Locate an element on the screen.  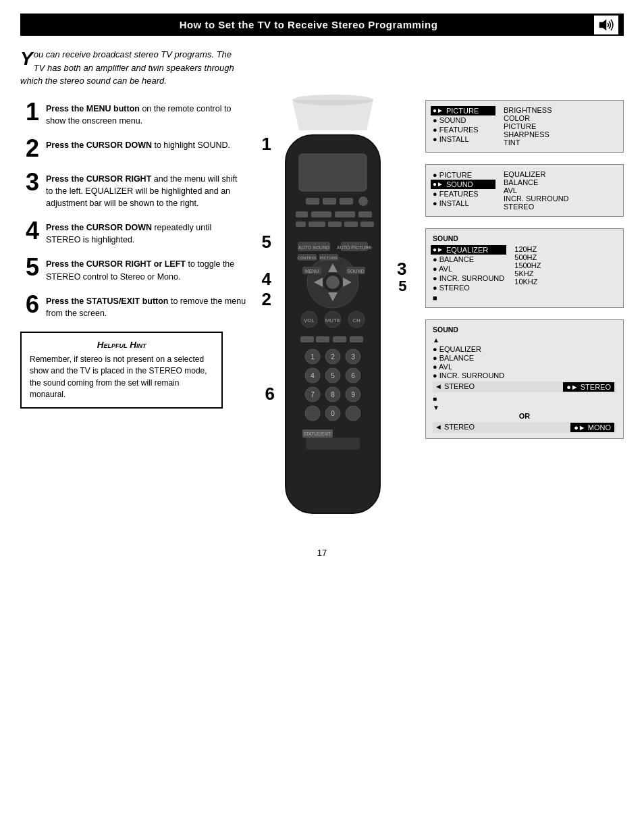
menu3-stereo-item: ● STEREO is located at coordinates (468, 288).